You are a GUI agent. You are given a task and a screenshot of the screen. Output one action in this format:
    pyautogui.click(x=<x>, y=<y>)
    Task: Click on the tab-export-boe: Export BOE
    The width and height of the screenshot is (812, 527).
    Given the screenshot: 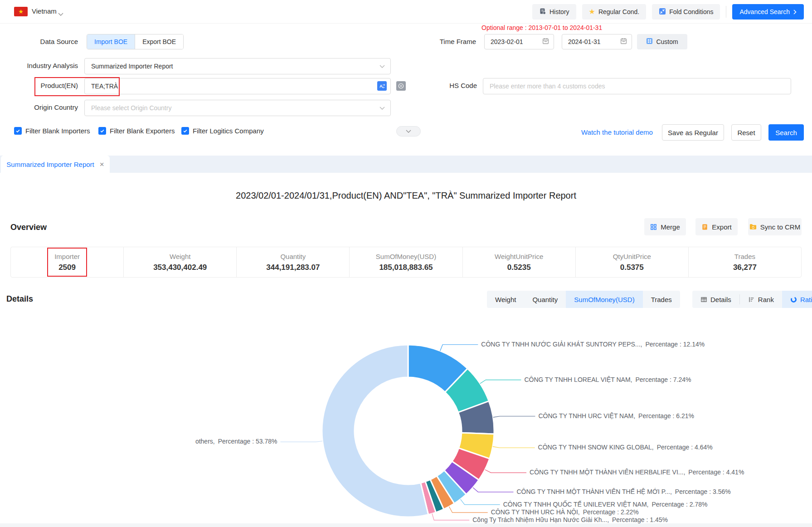 What is the action you would take?
    pyautogui.click(x=159, y=42)
    